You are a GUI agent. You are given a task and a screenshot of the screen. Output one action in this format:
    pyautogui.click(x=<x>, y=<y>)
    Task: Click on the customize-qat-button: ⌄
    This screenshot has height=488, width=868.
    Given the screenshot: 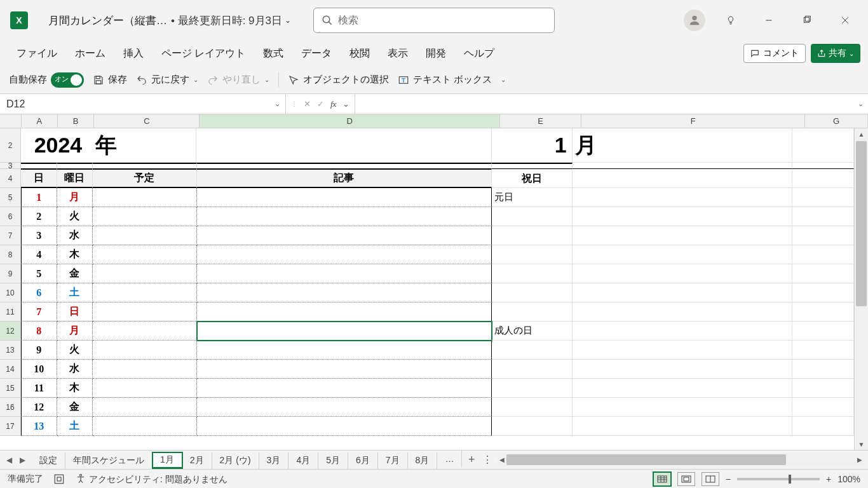 What is the action you would take?
    pyautogui.click(x=503, y=80)
    